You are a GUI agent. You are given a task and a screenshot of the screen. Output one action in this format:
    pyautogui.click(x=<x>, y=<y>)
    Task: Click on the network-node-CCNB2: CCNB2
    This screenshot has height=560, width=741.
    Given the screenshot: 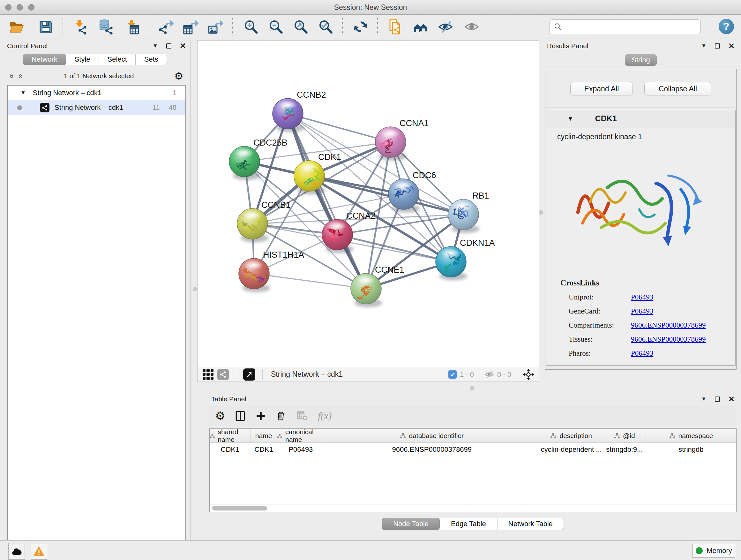 What is the action you would take?
    pyautogui.click(x=299, y=111)
    